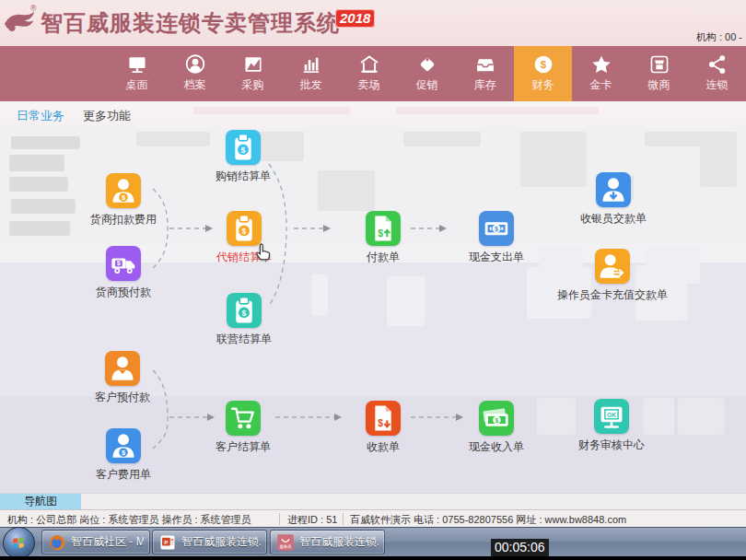  I want to click on store-house-icon, so click(369, 64).